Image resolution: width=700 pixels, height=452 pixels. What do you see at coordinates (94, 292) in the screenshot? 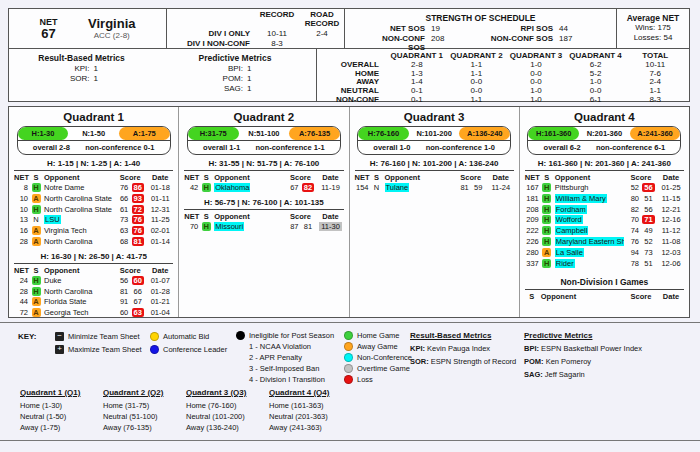
I see `game-row: 28HNorth Carolina816601-28` at bounding box center [94, 292].